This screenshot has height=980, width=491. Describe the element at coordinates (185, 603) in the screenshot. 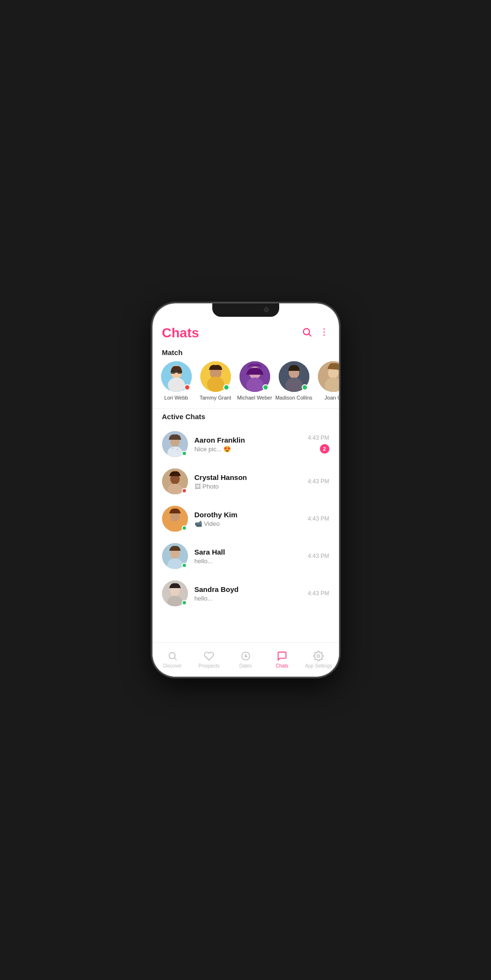

I see `status-dot-sandra` at that location.